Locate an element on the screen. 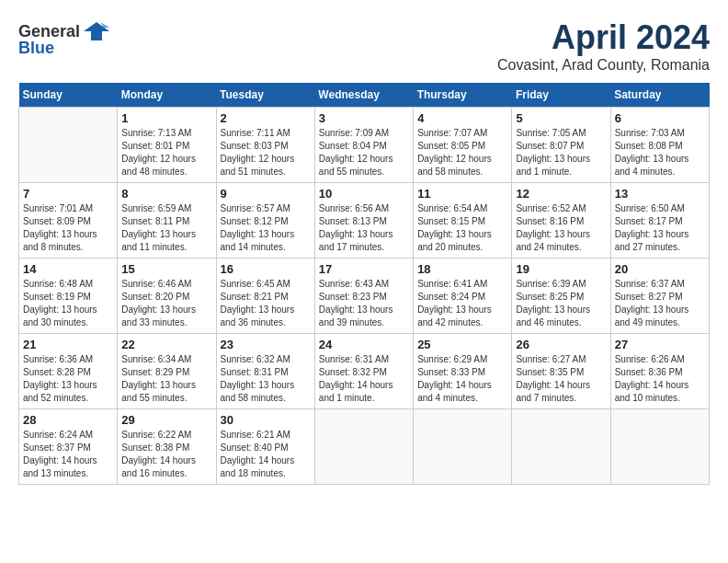  calendar-week-row: 1Sunrise: 7:13 AM Sunset: 8:01 PM Daylig… is located at coordinates (364, 145).